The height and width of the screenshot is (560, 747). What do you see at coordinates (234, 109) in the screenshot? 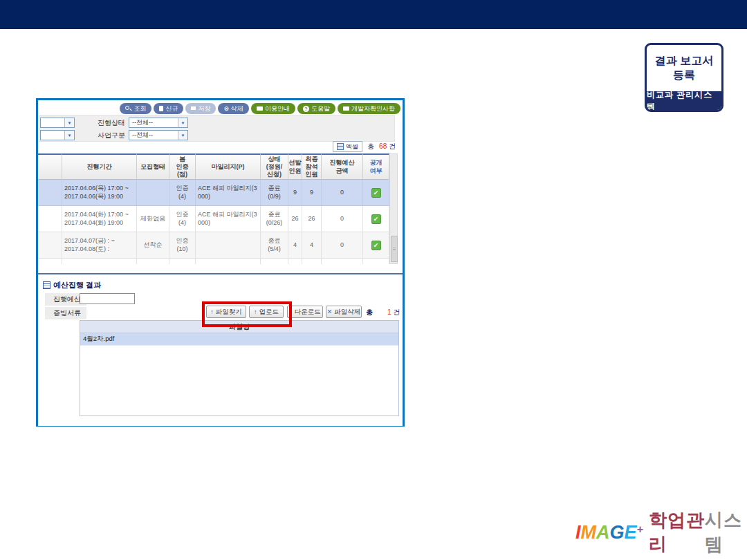
I see `delete-button: ⊗ 삭제` at bounding box center [234, 109].